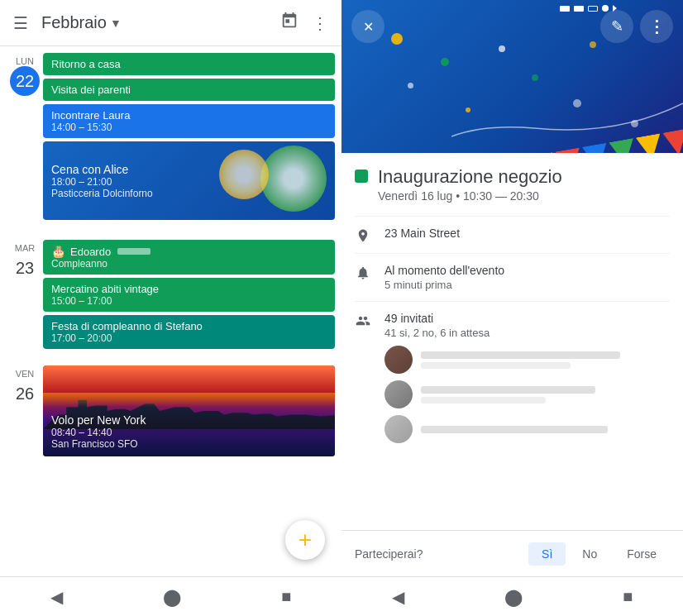  I want to click on rsvp-forse-button: Forse, so click(642, 554).